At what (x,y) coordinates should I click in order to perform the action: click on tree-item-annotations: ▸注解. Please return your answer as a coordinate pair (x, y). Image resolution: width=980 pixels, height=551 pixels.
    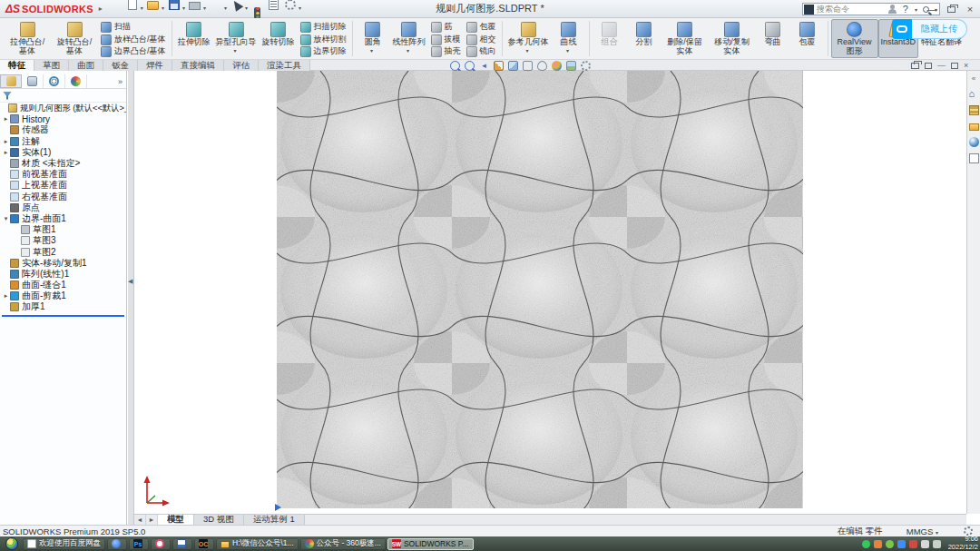
    Looking at the image, I should click on (64, 142).